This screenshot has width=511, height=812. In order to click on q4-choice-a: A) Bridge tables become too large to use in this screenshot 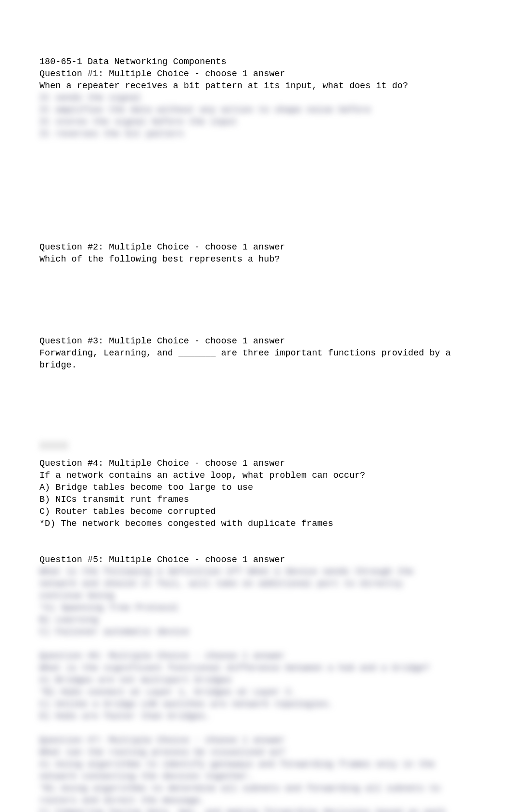, I will do `click(146, 487)`.